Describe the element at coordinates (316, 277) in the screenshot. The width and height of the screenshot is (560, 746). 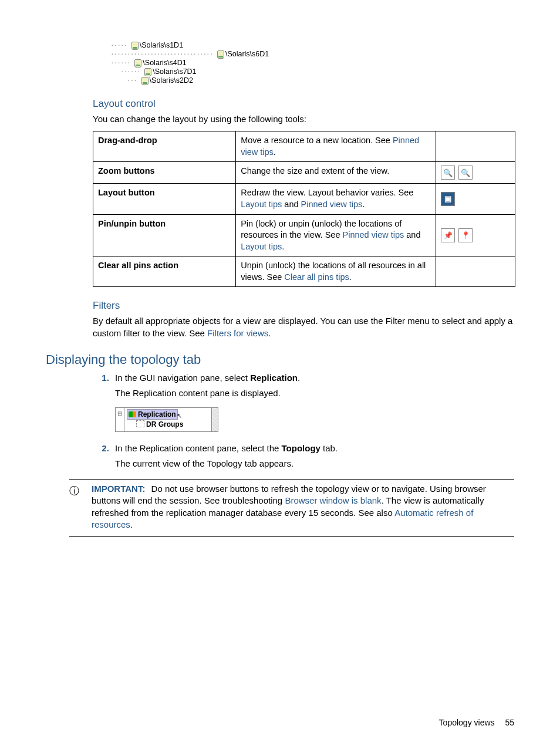
I see `clear-all-pins-tips-link: Clear all pins tips` at that location.